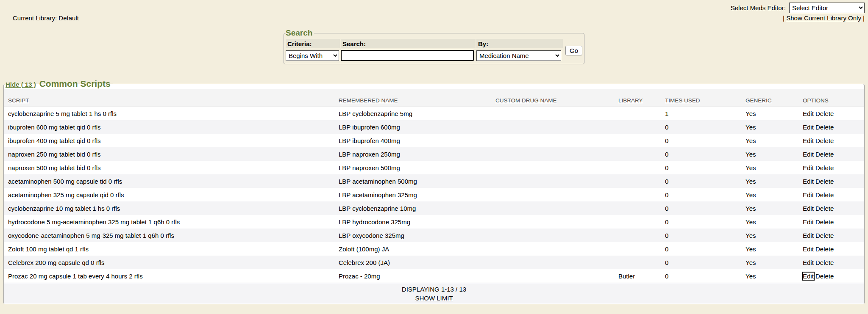 The image size is (868, 314). I want to click on by-select: Medication Name, so click(519, 56).